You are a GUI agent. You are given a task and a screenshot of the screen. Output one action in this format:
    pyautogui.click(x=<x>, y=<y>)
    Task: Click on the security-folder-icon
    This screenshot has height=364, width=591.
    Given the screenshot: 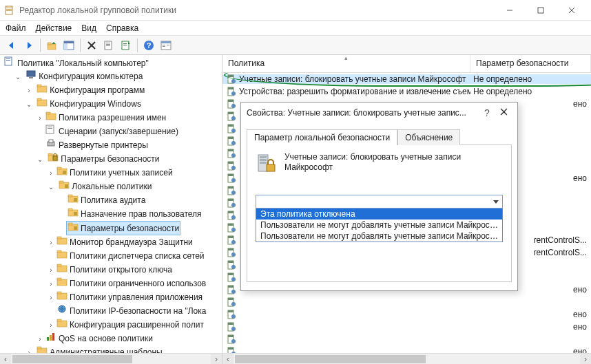 What is the action you would take?
    pyautogui.click(x=62, y=172)
    